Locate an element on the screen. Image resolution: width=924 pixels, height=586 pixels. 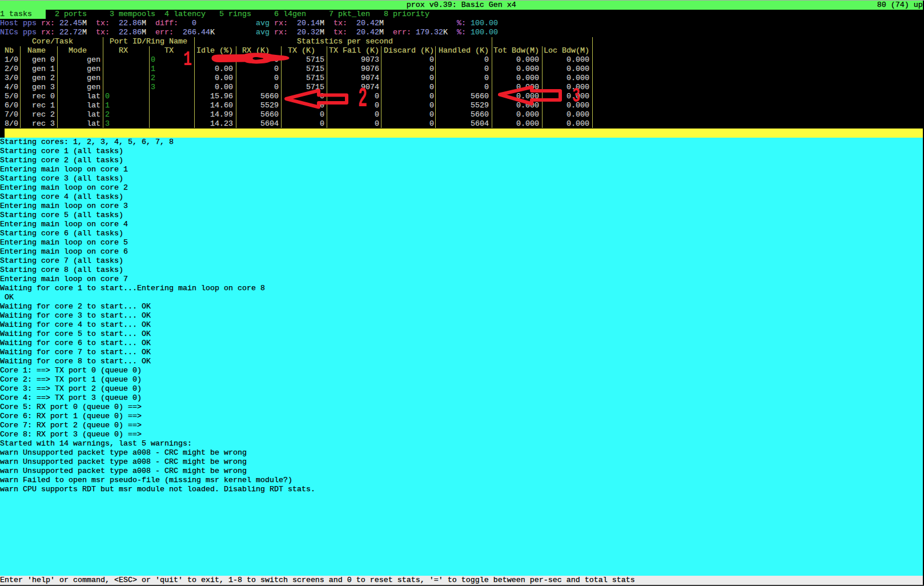
svg-text: 1 is located at coordinates (187, 59).